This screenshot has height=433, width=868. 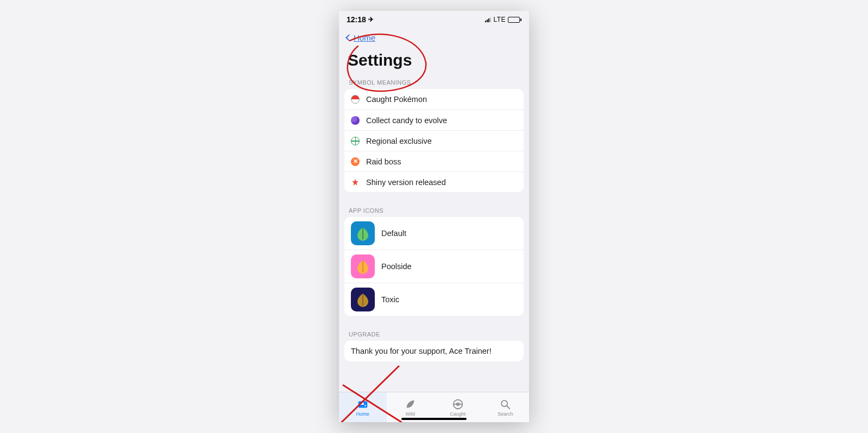 I want to click on network-label: LTE, so click(x=500, y=20).